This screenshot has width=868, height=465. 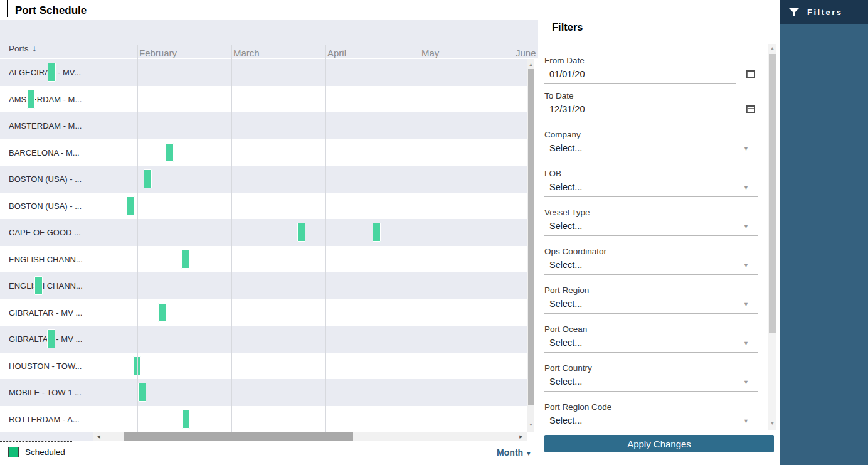 What do you see at coordinates (263, 366) in the screenshot?
I see `table-row: HOUSTON - TOW...` at bounding box center [263, 366].